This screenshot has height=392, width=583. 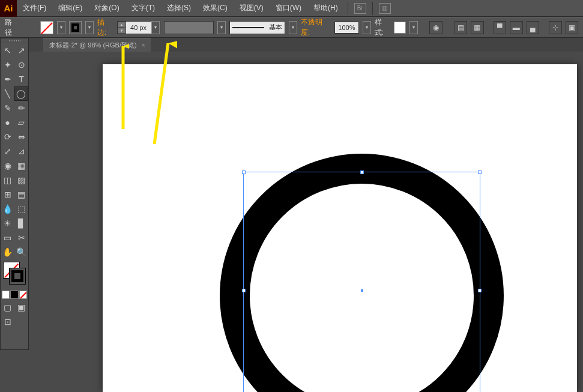 I want to click on brush-definition: 基本, so click(x=257, y=28).